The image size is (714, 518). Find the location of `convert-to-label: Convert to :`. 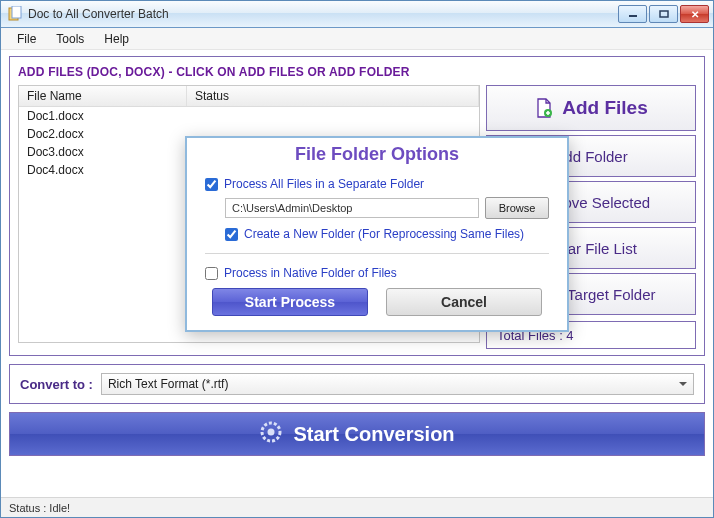

convert-to-label: Convert to : is located at coordinates (56, 384).